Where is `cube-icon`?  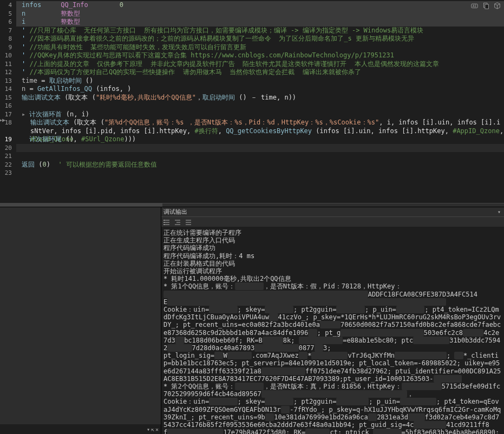 cube-icon is located at coordinates (497, 6).